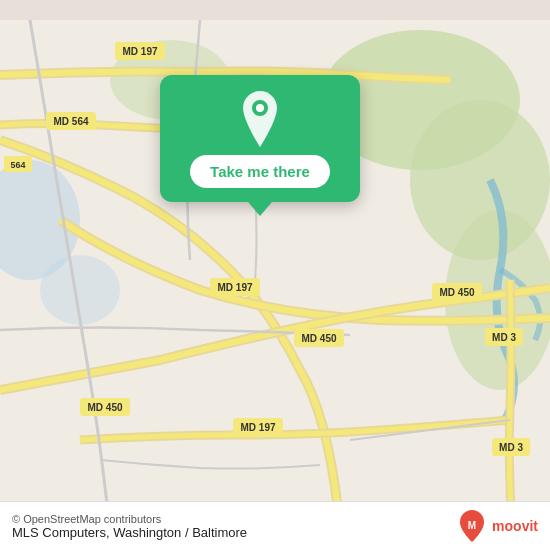 Image resolution: width=550 pixels, height=550 pixels. I want to click on popup-card: Take me there, so click(260, 138).